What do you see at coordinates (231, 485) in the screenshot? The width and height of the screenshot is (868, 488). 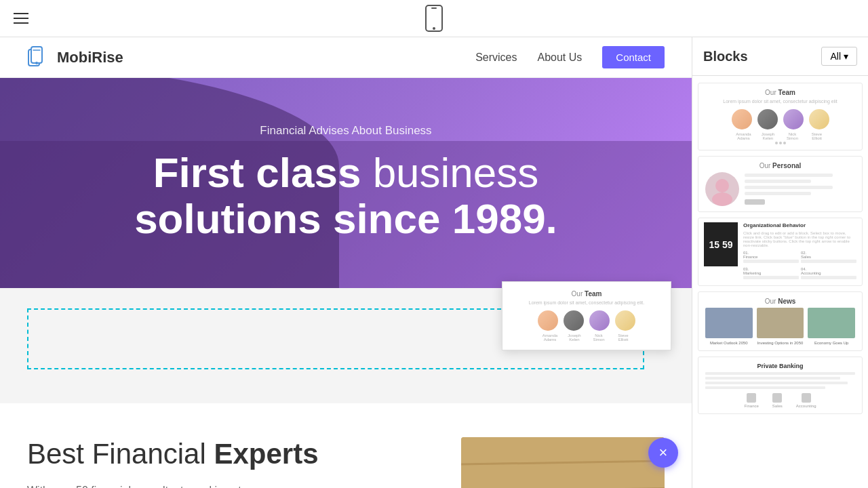 I see `section-2-description: With over 50 financial consultants worki…` at bounding box center [231, 485].